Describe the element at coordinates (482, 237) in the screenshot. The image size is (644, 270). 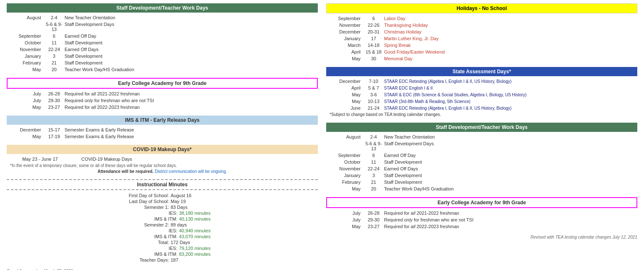
I see `right-footer: Revised with TEA testing calendar change…` at that location.